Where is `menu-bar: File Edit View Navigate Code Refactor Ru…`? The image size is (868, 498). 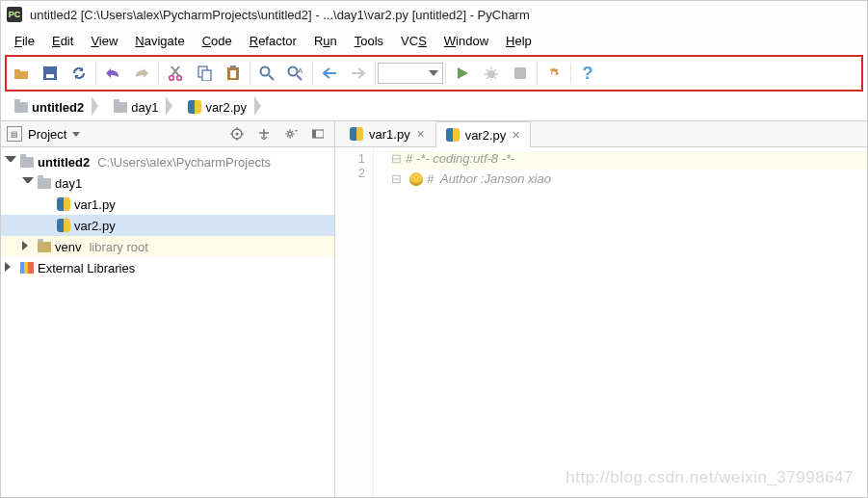
menu-bar: File Edit View Navigate Code Refactor Ru… is located at coordinates (434, 40).